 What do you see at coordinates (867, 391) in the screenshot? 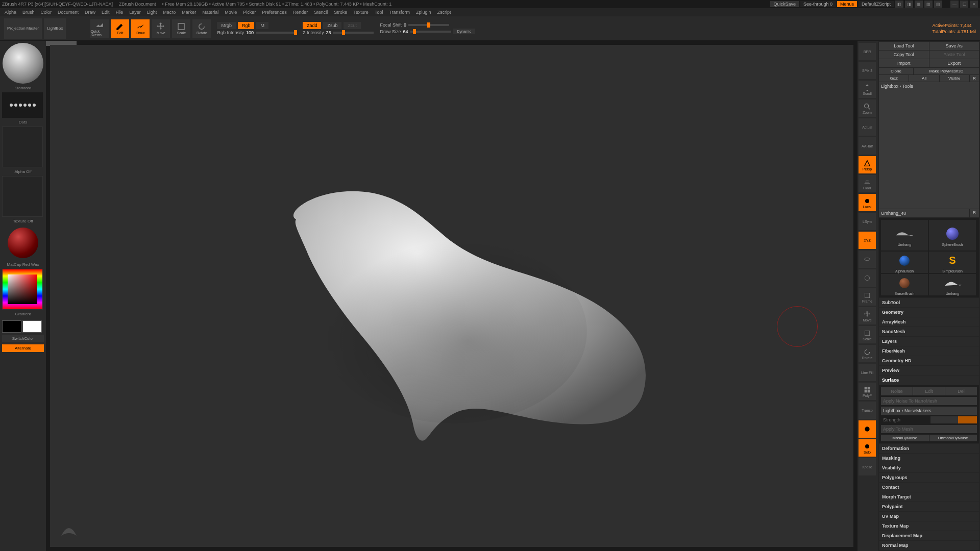
I see `polyf-button: PolyF` at bounding box center [867, 391].